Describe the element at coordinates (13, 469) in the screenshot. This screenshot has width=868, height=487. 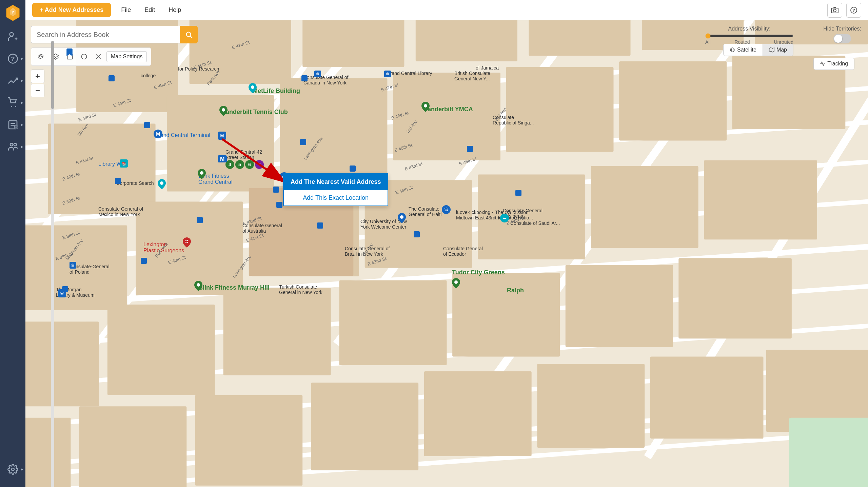
I see `sidebar-item-settings` at that location.